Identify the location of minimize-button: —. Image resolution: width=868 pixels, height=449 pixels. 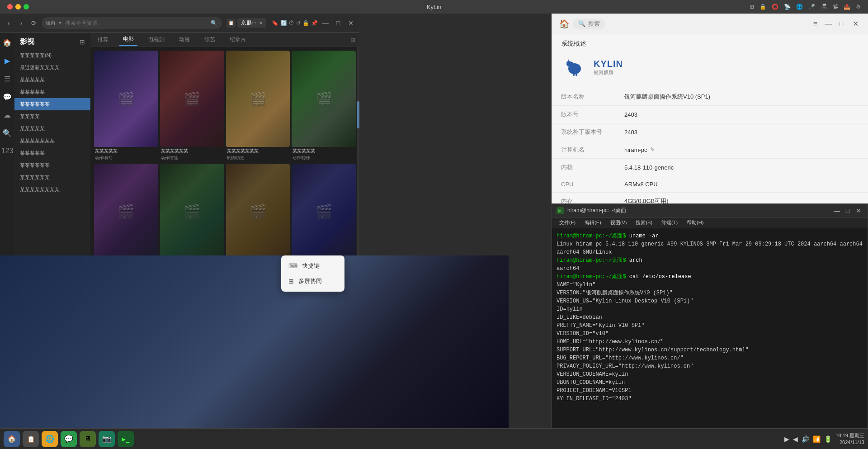
(326, 23).